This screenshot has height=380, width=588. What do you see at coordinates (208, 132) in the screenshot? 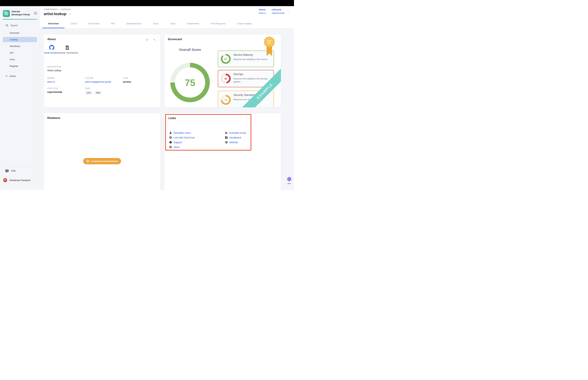
I see `links-highlight-box: Links Examples Users Link with Cloud Ico…` at bounding box center [208, 132].